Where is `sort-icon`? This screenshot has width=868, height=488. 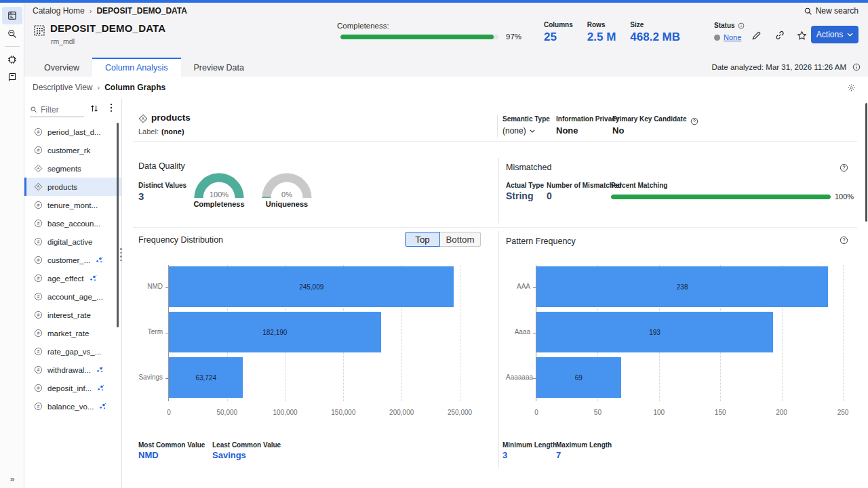 sort-icon is located at coordinates (94, 108).